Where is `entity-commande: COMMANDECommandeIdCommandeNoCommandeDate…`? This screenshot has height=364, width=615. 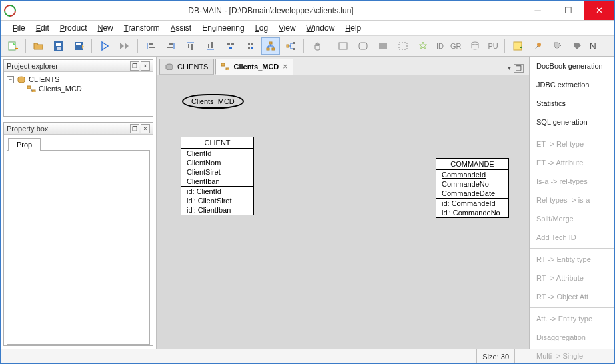 entity-commande: COMMANDECommandeIdCommandeNoCommandeDate… is located at coordinates (472, 188).